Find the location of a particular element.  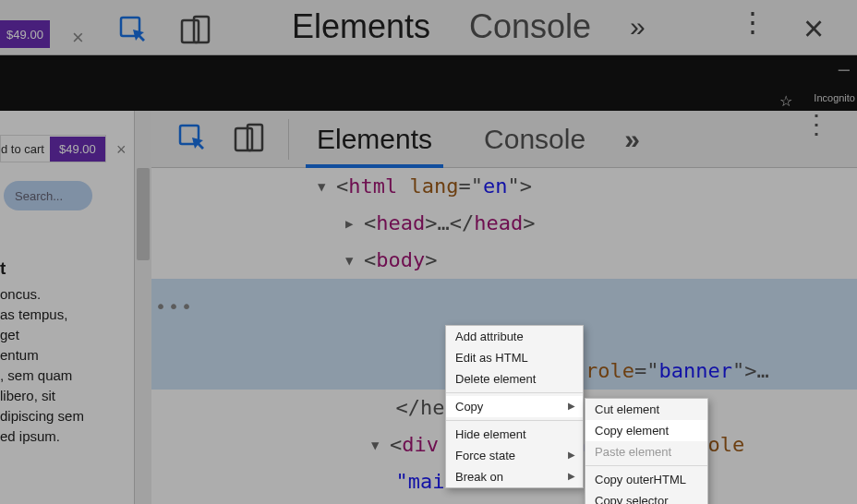

submenu-paste-element: Paste element is located at coordinates (646, 452).